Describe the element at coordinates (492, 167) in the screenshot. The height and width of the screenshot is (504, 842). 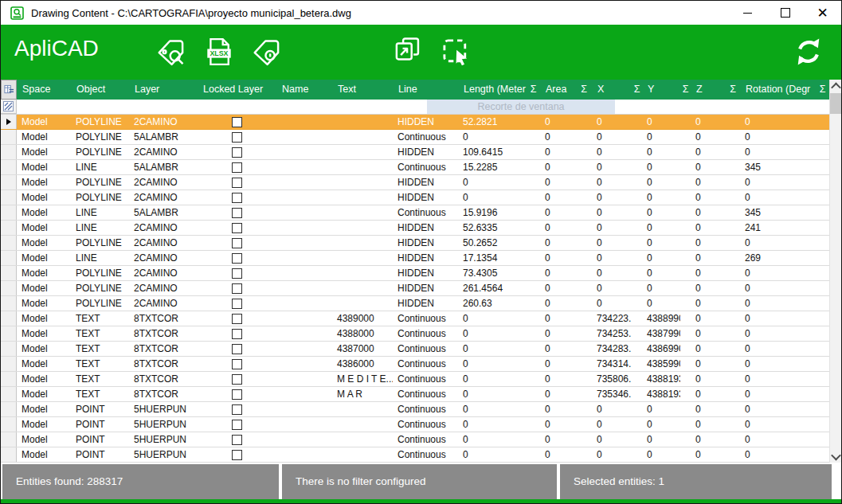
I see `cell-length: 15.2285` at that location.